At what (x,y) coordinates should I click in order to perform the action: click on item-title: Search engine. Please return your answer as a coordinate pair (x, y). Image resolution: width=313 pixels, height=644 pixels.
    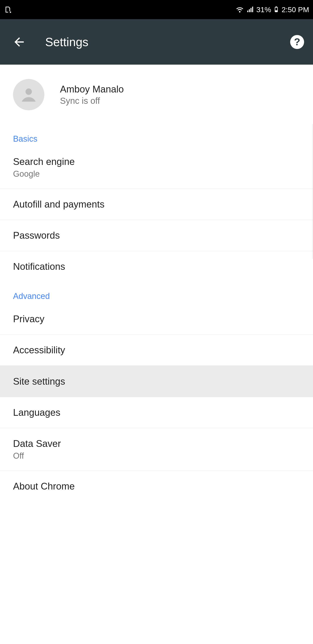
    Looking at the image, I should click on (156, 162).